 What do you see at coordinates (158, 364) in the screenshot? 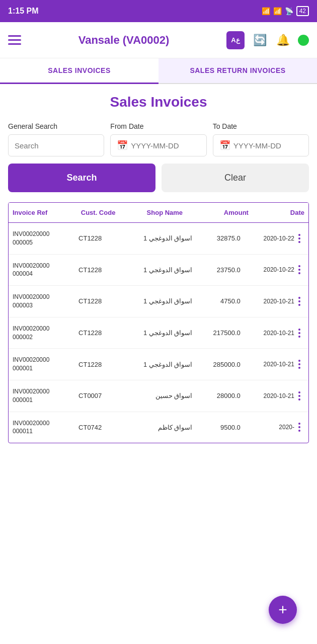
I see `table-row: INV00020000000001 CT1228 اسواق الدوغجي 1…` at bounding box center [158, 364].